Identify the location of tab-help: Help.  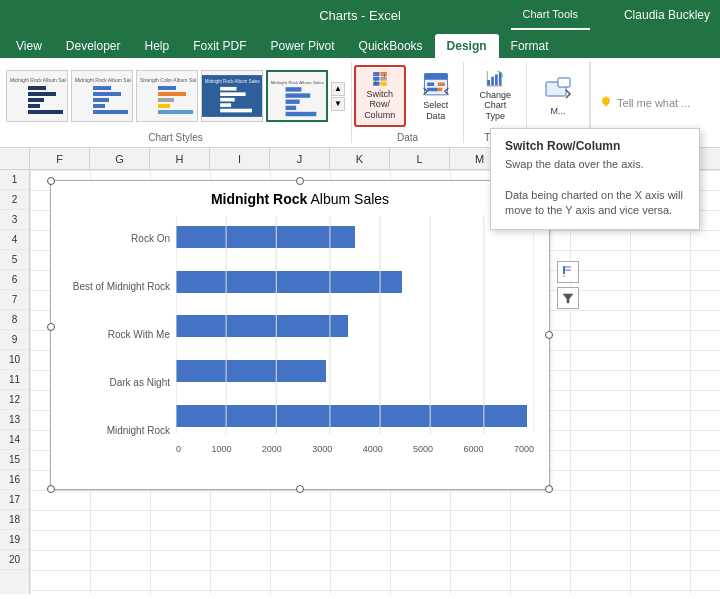
(158, 46).